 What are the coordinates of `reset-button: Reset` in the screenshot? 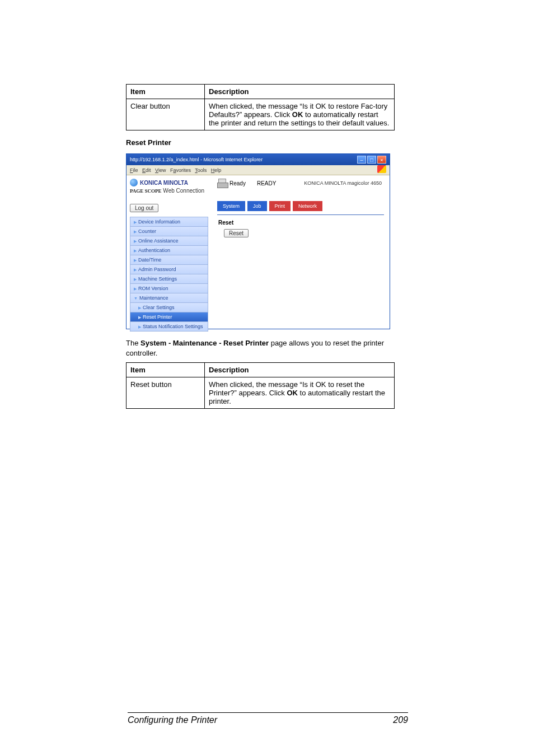 It's located at (236, 233).